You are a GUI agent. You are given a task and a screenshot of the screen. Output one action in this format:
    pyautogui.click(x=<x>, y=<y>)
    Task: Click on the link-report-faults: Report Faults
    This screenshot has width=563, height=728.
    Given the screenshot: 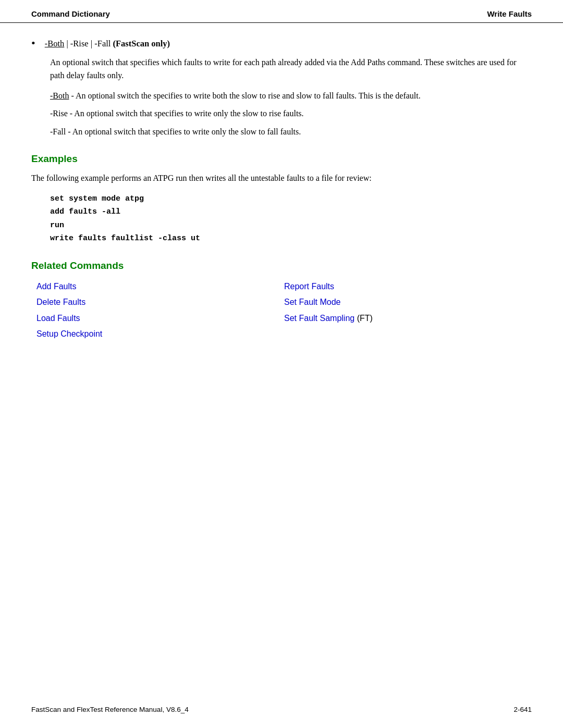 What is the action you would take?
    pyautogui.click(x=408, y=287)
    